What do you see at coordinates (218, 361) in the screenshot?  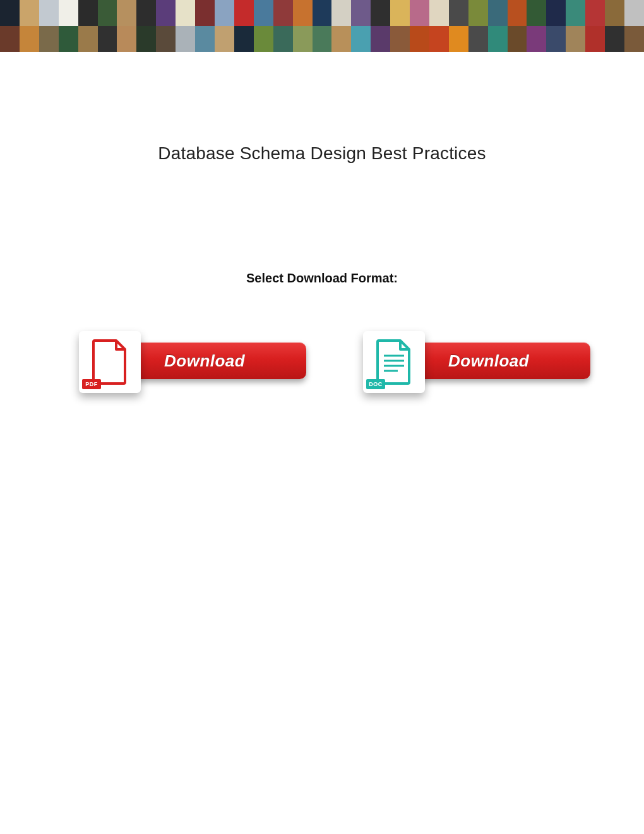 I see `download-pdf-button: Download` at bounding box center [218, 361].